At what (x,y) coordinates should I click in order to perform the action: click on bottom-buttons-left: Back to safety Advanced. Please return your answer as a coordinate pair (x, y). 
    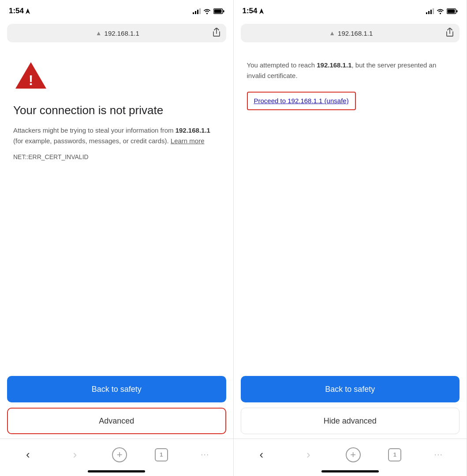
    Looking at the image, I should click on (116, 404).